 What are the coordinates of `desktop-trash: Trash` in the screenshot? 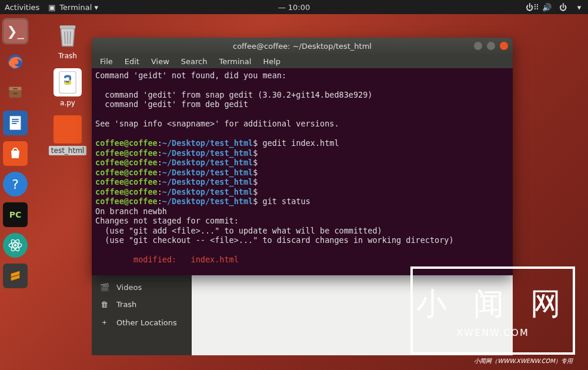 It's located at (68, 41).